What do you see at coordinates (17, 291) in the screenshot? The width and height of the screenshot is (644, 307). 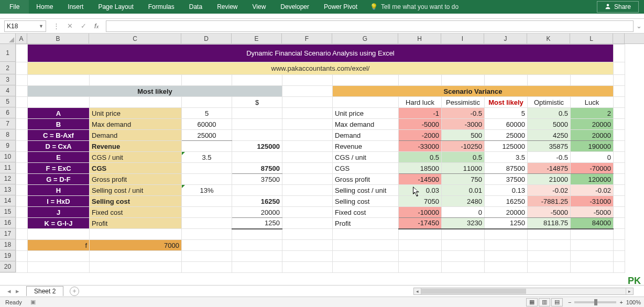 I see `tab-nav-prev-icon: ▸` at bounding box center [17, 291].